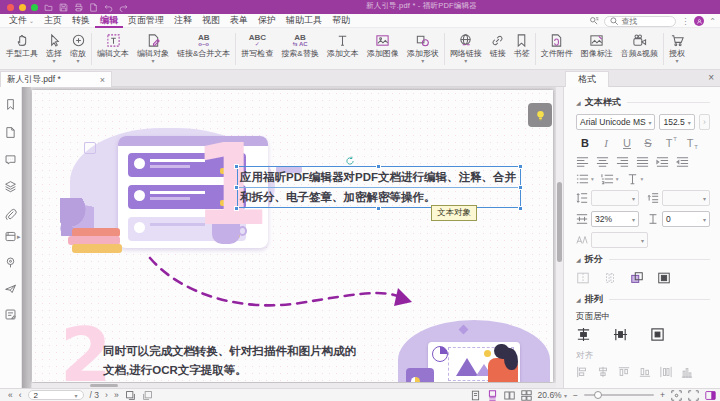  What do you see at coordinates (257, 49) in the screenshot?
I see `spell-check-button: ABC✓ 拼写检查` at bounding box center [257, 49].